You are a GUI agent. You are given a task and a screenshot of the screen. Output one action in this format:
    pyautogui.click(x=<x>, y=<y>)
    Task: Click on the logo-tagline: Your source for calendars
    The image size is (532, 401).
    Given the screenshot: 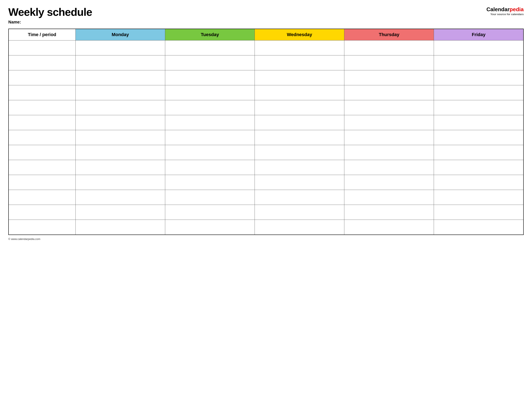 What is the action you would take?
    pyautogui.click(x=505, y=14)
    